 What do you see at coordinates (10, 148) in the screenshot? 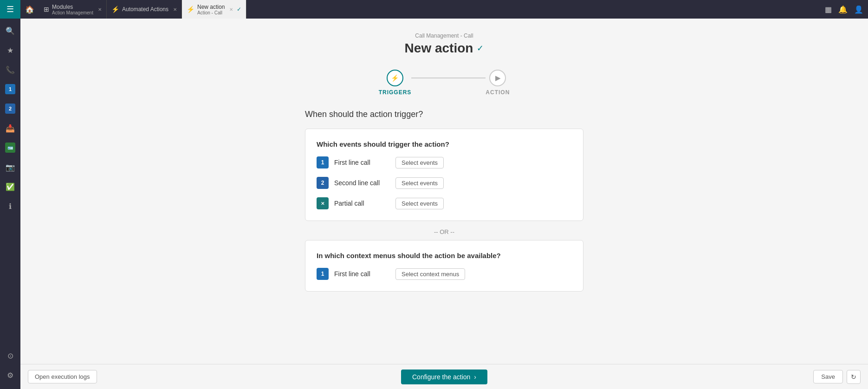
I see `sidebar-item-badge-green: 🪪` at bounding box center [10, 148].